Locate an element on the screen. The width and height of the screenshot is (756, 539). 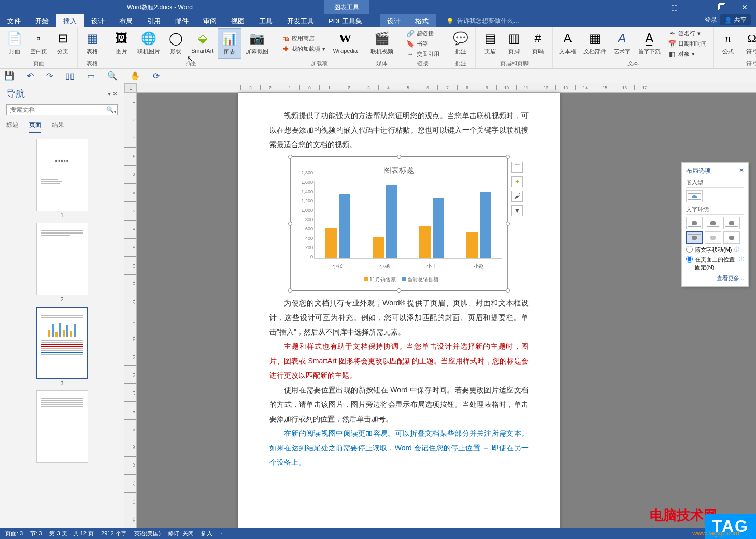
maximize-button is located at coordinates (721, 7).